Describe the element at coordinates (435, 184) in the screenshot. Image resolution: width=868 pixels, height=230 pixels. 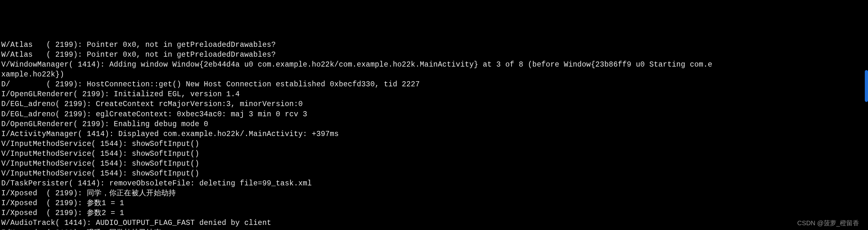
I see `log-line: D/TaskPersister( 1414): removeObsoleteFi…` at that location.